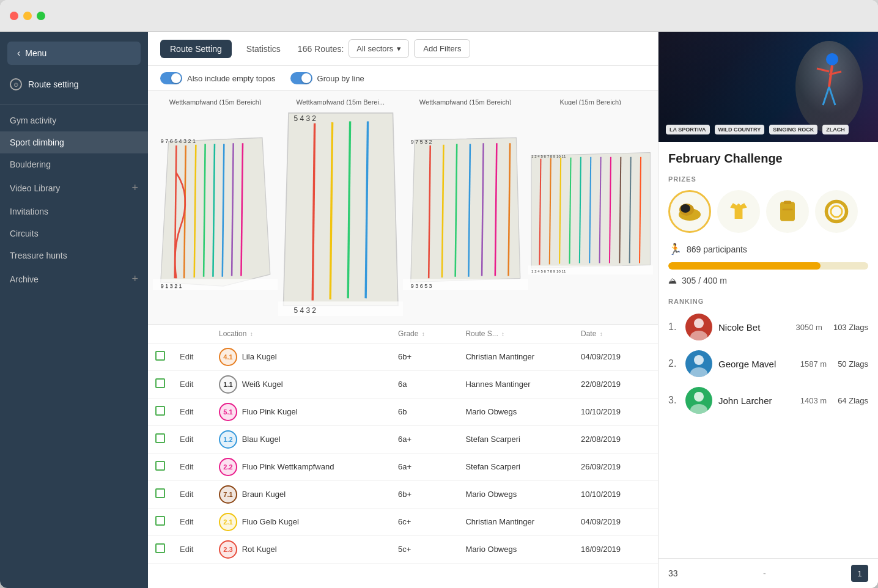  I want to click on rank-name: John Larcher, so click(756, 401).